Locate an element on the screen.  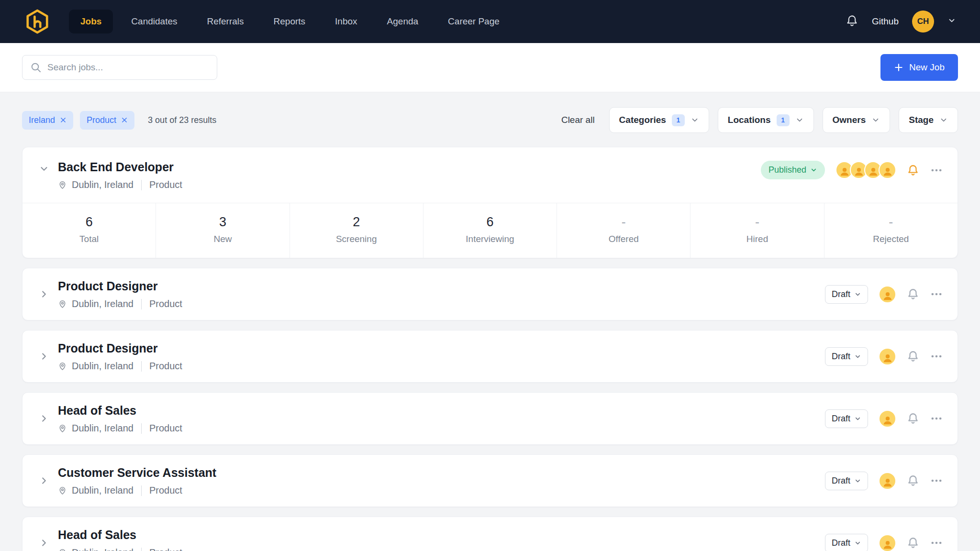
job-card: Customer Service Assistant Dublin, Irela… is located at coordinates (490, 481).